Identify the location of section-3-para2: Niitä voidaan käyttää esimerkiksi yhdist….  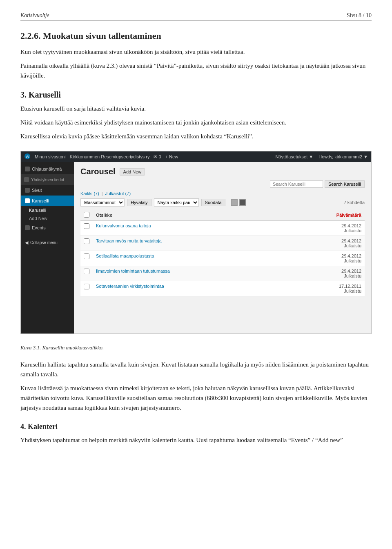
(196, 122).